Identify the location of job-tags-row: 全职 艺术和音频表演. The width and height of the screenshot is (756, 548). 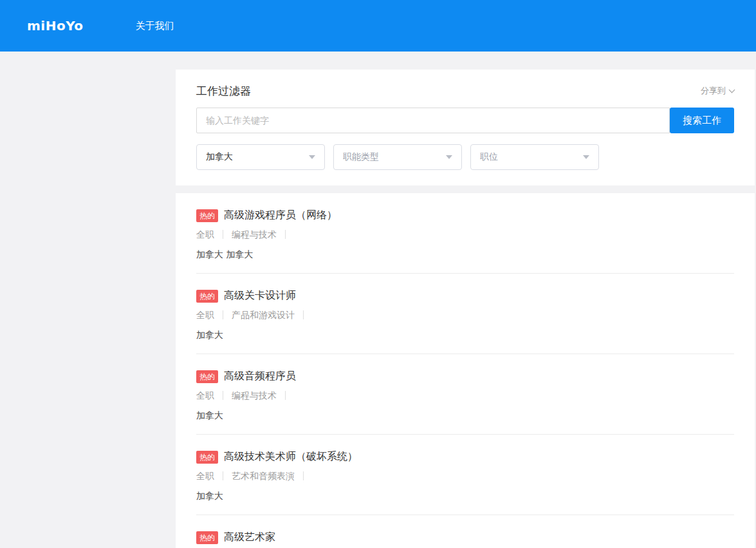
(465, 476).